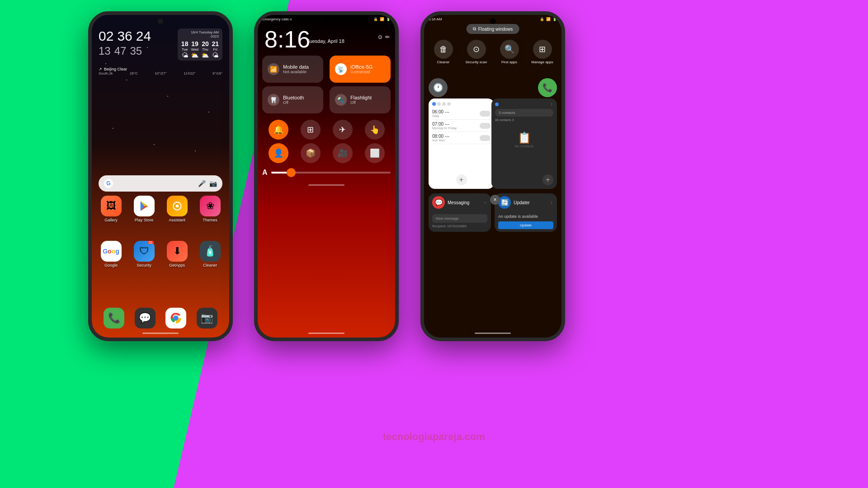 This screenshot has height=488, width=868. What do you see at coordinates (443, 62) in the screenshot?
I see `cleaner-quick-label: Cleaner` at bounding box center [443, 62].